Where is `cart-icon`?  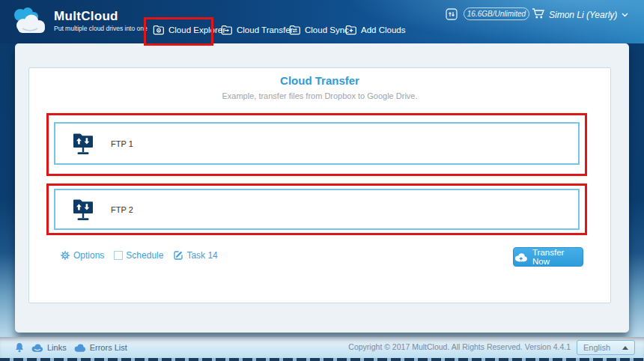
cart-icon is located at coordinates (538, 13).